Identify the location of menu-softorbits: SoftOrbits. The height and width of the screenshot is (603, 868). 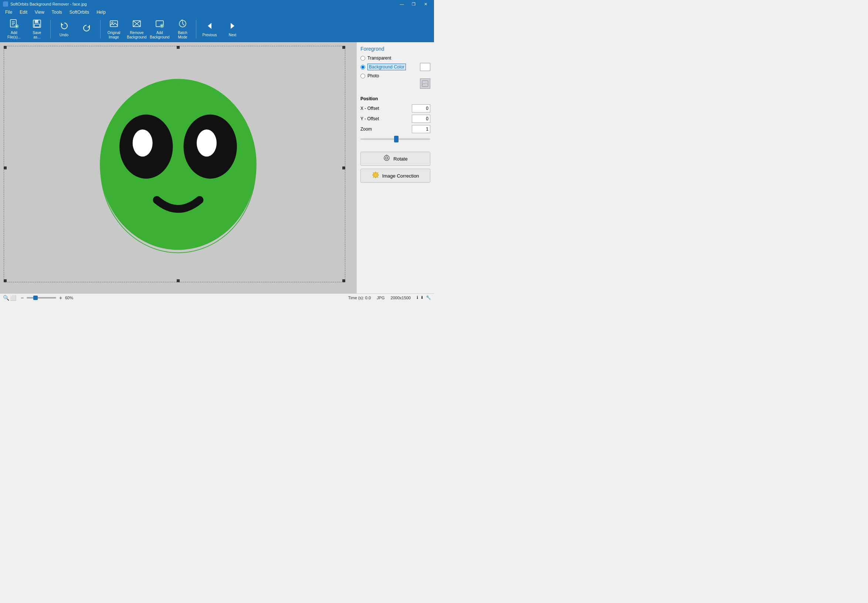
(79, 12).